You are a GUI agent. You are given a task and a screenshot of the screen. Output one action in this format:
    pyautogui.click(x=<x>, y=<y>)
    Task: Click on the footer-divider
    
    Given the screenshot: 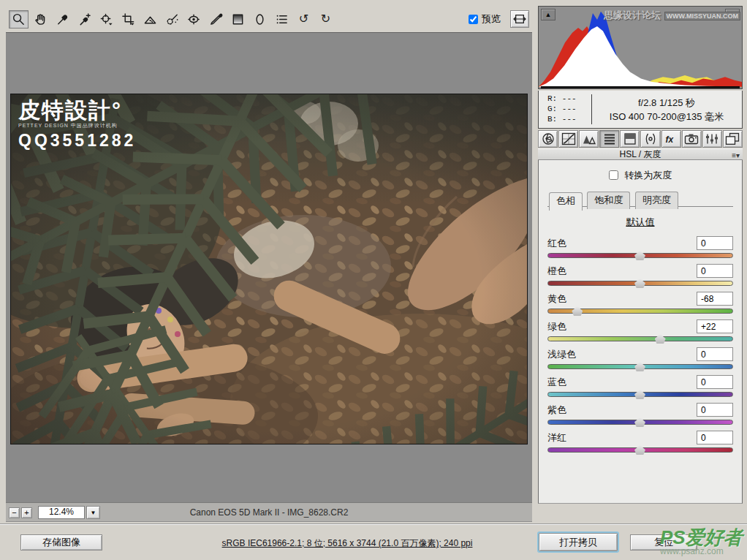 What is the action you would take?
    pyautogui.click(x=374, y=524)
    